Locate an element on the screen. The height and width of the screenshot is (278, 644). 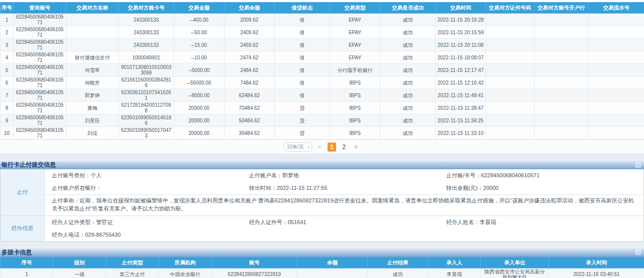
cell: 6 is located at coordinates (7, 83).